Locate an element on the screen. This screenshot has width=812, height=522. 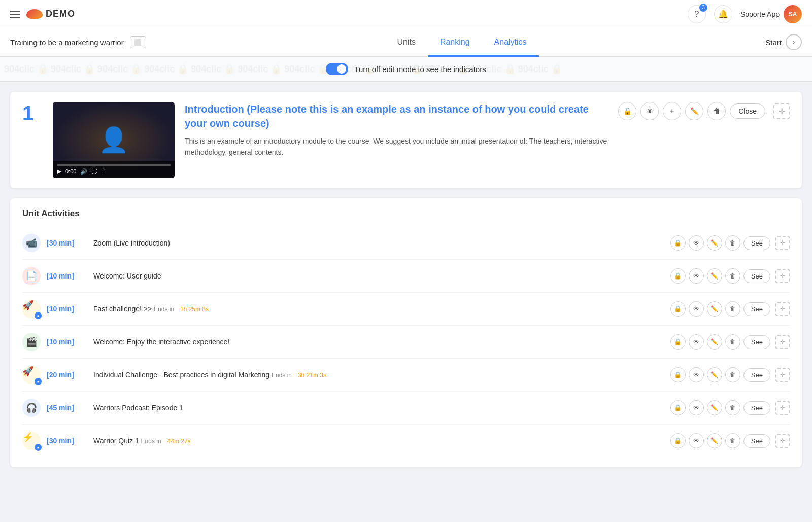
user-info: Soporte App SA is located at coordinates (771, 14).